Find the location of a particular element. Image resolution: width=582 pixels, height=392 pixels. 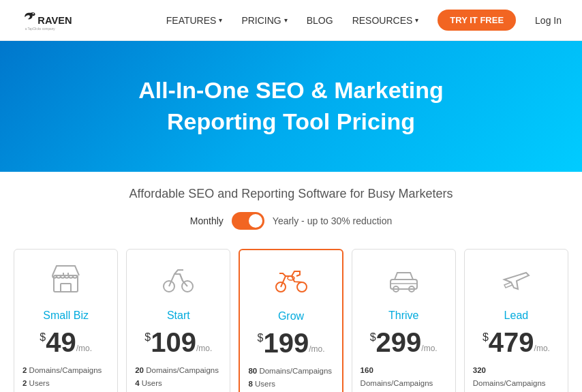

price-amount: 109 is located at coordinates (173, 342).